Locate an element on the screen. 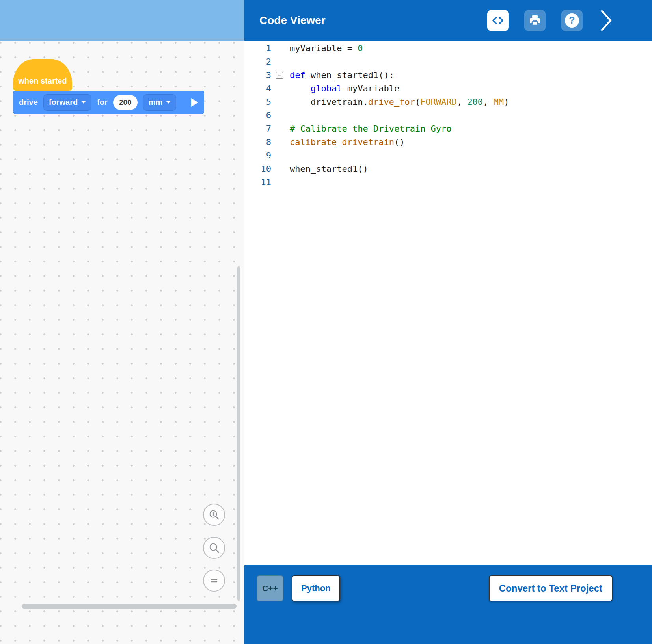 The width and height of the screenshot is (652, 644). drive-label: drive is located at coordinates (28, 102).